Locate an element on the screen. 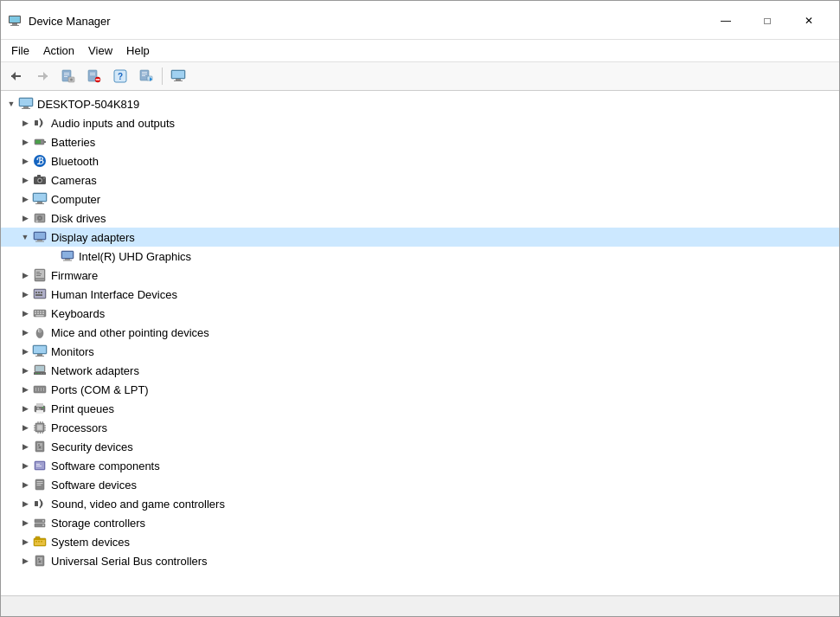  menu-help: Help is located at coordinates (138, 50).